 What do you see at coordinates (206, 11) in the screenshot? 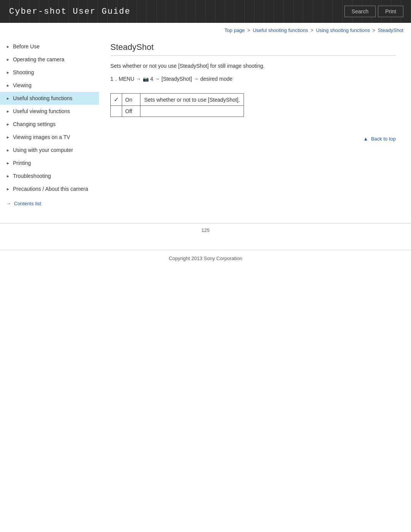
I see `header: Cyber-shot User Guide Search Print` at bounding box center [206, 11].